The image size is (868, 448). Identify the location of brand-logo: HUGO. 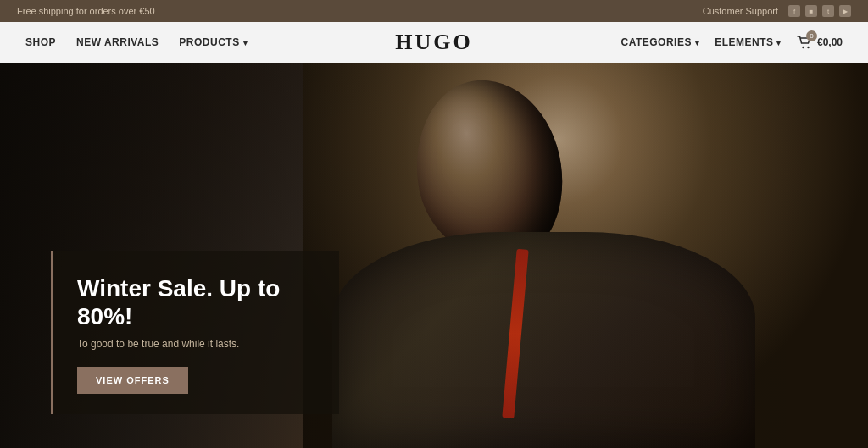
(434, 42).